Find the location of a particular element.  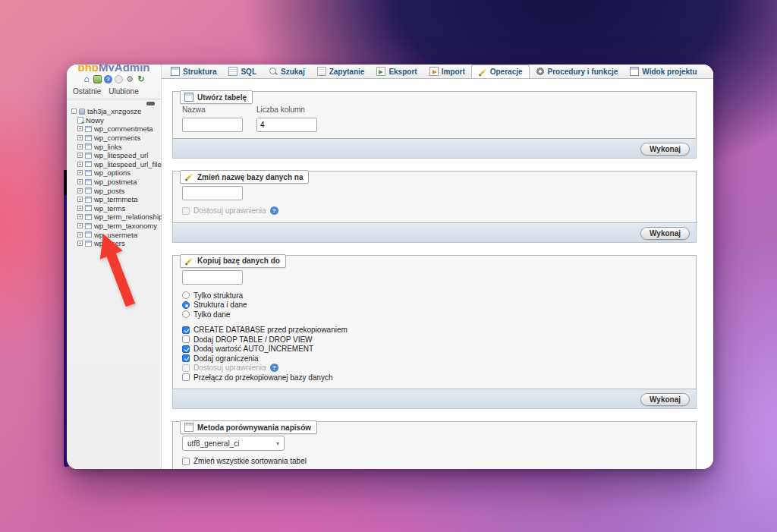

table-name: wp_term_relationships is located at coordinates (131, 217).